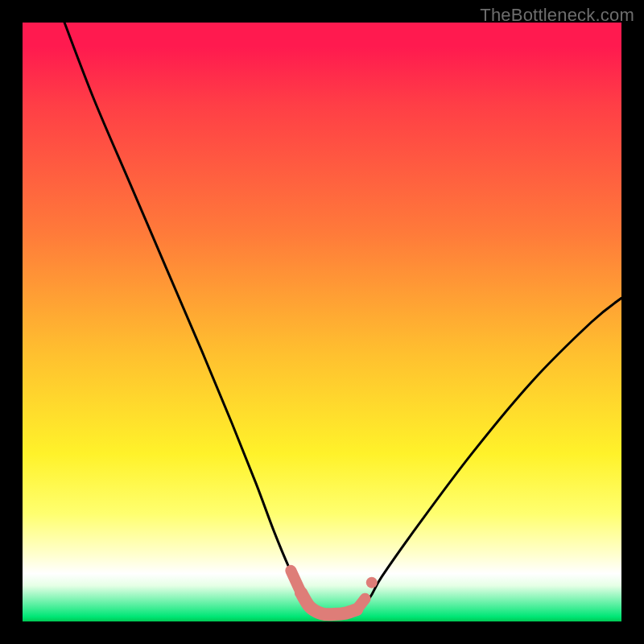 This screenshot has width=644, height=644. I want to click on highlight-band, so click(328, 604).